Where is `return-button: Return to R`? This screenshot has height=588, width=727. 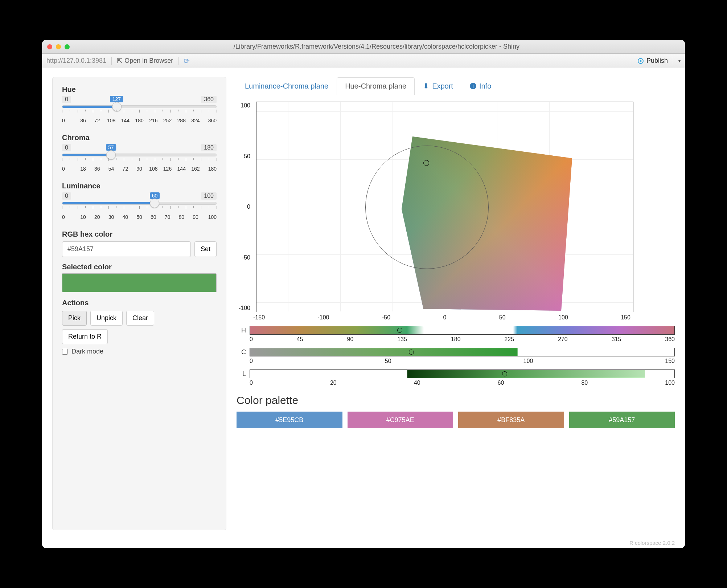
return-button: Return to R is located at coordinates (85, 337).